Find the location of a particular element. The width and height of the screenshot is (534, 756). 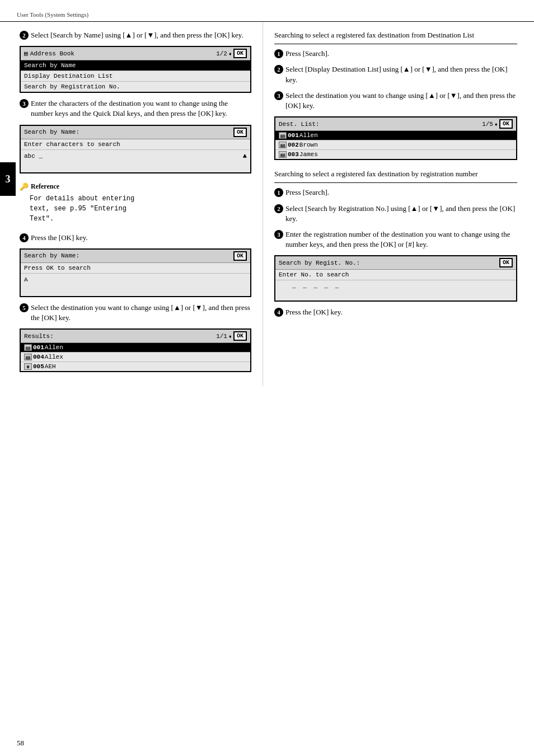

lcd6-empty-row is located at coordinates (396, 296).